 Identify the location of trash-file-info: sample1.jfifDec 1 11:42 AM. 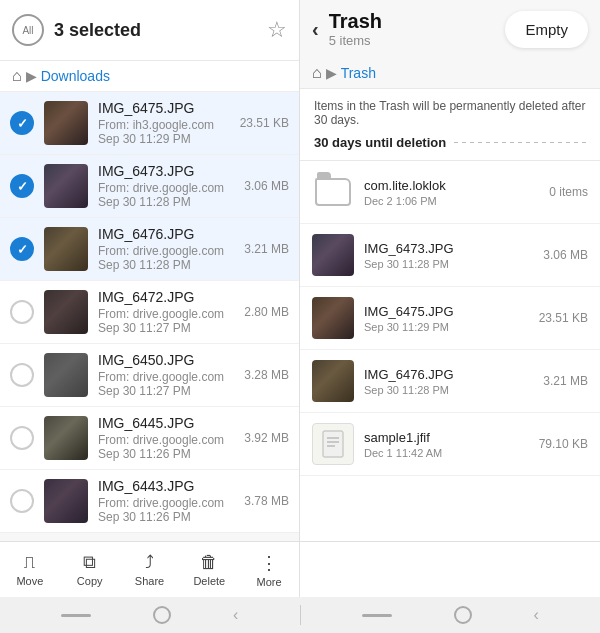
(446, 444).